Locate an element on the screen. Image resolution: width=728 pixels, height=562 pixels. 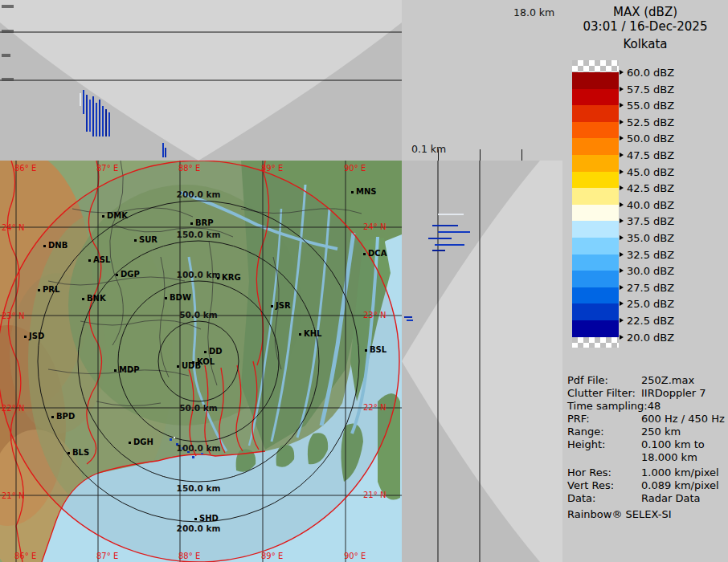
city-label: JSR is located at coordinates (283, 305).